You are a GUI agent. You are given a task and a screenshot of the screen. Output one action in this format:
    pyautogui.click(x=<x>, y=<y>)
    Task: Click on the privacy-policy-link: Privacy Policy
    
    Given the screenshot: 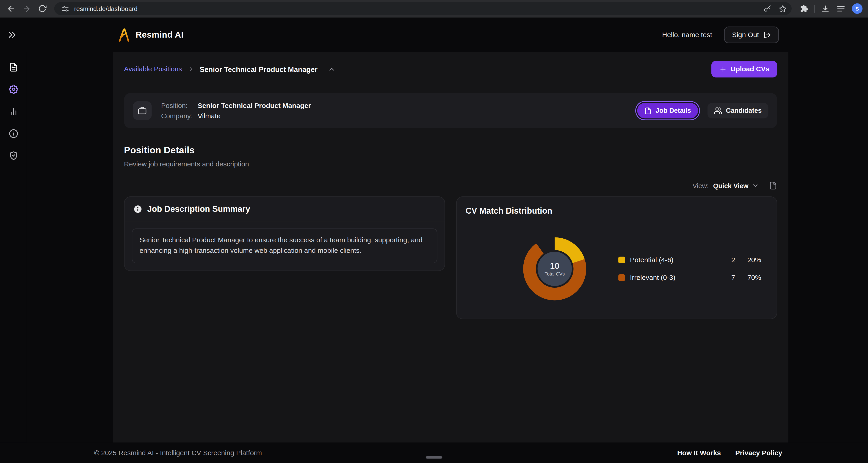 What is the action you would take?
    pyautogui.click(x=759, y=453)
    